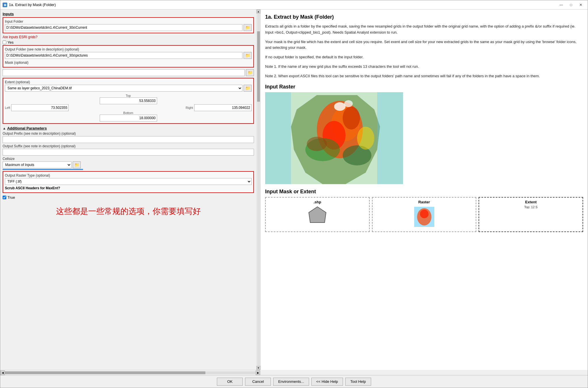  Describe the element at coordinates (248, 88) in the screenshot. I see `folder-icon-4: 📁` at that location.